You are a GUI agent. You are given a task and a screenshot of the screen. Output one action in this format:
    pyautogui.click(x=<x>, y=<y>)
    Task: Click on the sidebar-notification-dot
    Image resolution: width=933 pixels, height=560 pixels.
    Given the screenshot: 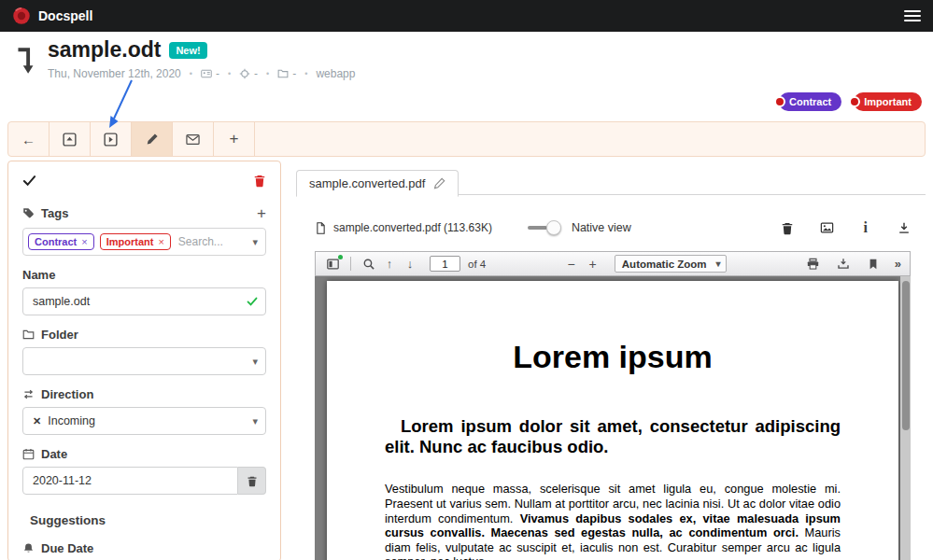 What is the action you would take?
    pyautogui.click(x=340, y=258)
    